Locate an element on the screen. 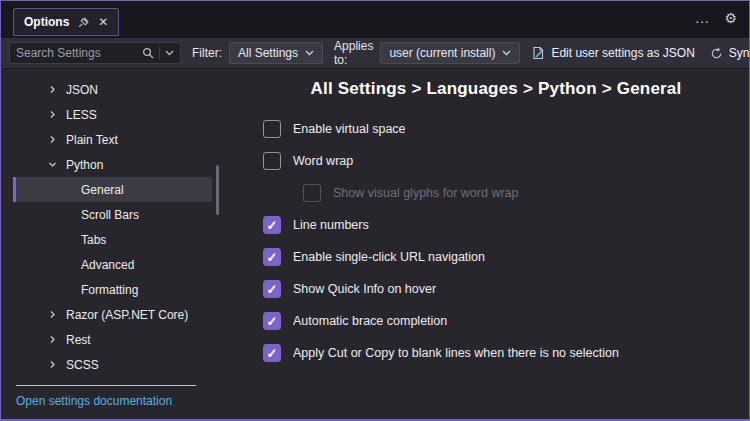  sidebar-item-plain-text: Plain Text is located at coordinates (114, 140).